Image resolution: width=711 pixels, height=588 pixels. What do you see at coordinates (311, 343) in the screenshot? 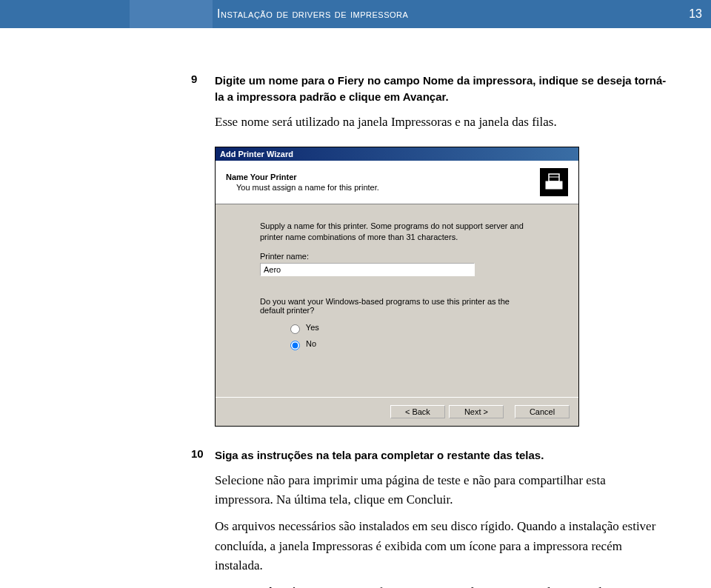
I see `radio-no-label: No` at bounding box center [311, 343].